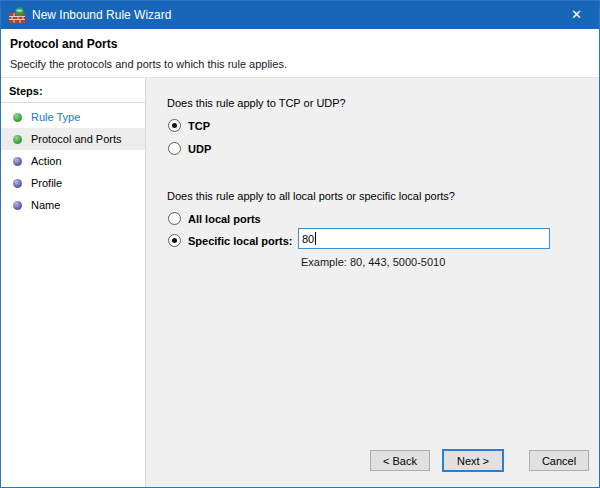 The image size is (600, 488). Describe the element at coordinates (300, 54) in the screenshot. I see `wizard-page-header: Protocol and Ports Specify the protocols…` at that location.